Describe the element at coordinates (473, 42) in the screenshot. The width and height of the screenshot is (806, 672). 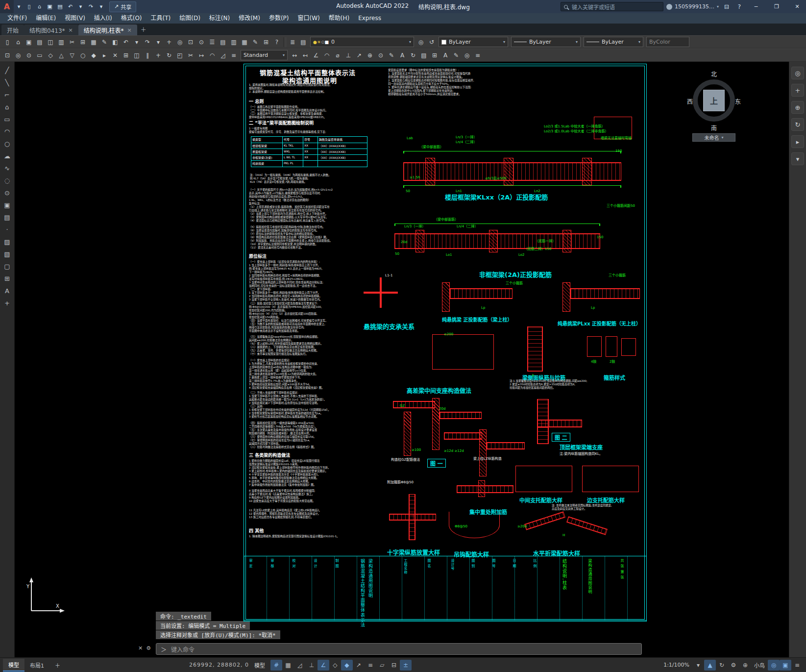
I see `color-dropdown: ByLayer ▾` at that location.